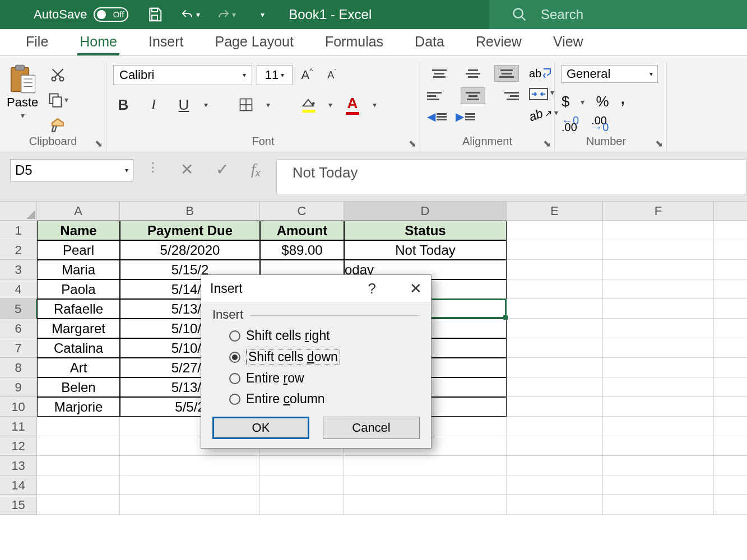 This screenshot has width=747, height=560. Describe the element at coordinates (78, 367) in the screenshot. I see `cell: Art` at that location.